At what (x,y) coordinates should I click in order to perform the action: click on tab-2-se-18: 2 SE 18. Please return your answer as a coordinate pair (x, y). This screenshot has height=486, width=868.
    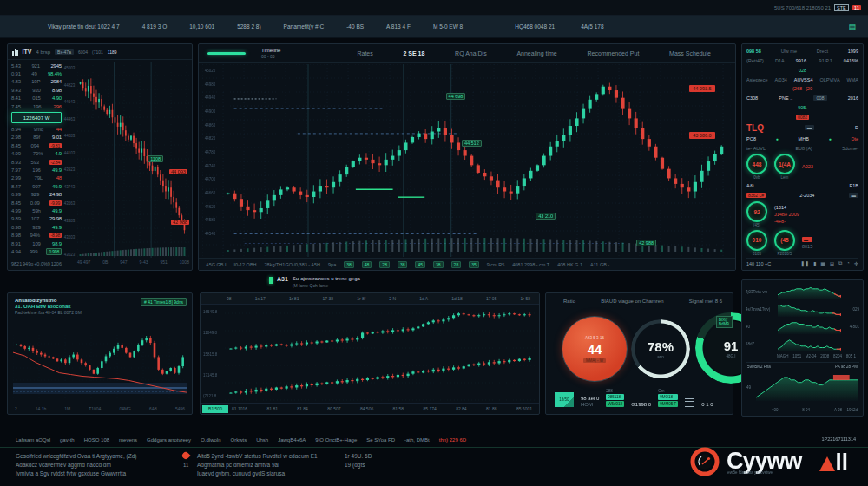
    Looking at the image, I should click on (413, 54).